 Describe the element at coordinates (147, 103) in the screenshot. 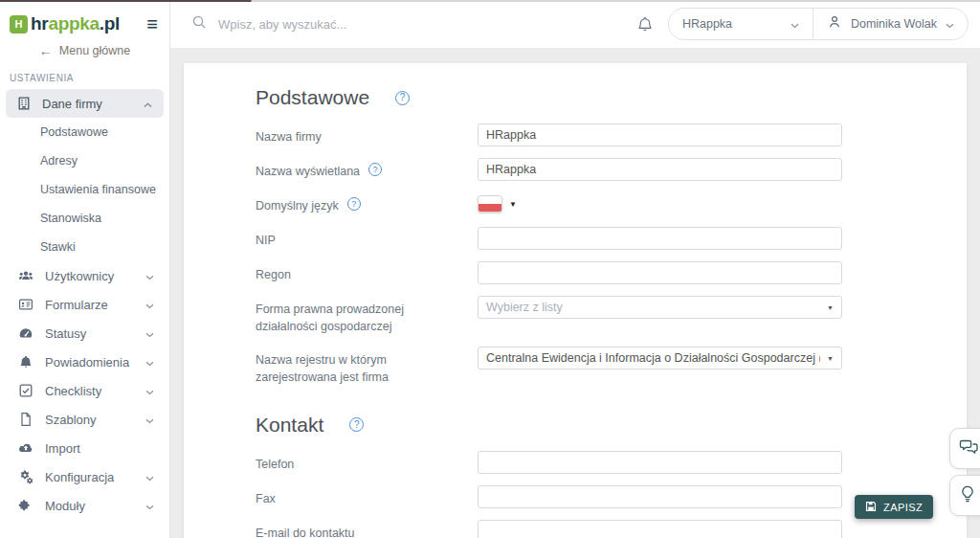

I see `chevron-up-icon` at that location.